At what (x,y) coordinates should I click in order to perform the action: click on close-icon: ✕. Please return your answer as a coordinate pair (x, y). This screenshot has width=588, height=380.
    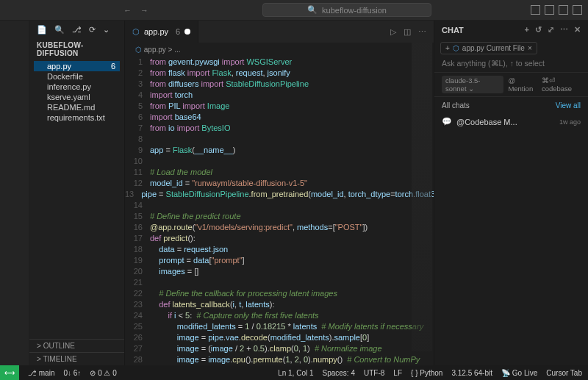
    Looking at the image, I should click on (578, 29).